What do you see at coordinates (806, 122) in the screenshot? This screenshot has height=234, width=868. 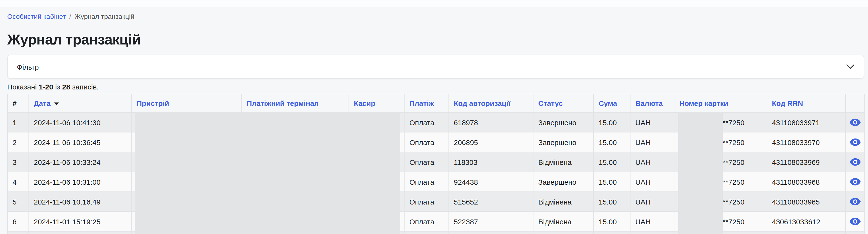 I see `cell-rrn: 431108033971` at bounding box center [806, 122].